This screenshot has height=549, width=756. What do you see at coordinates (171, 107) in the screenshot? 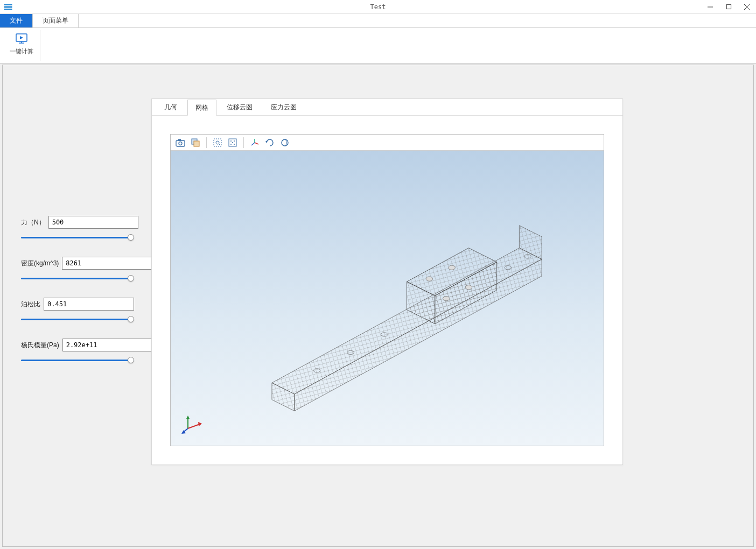
I see `tab-geometry: 几何` at bounding box center [171, 107].